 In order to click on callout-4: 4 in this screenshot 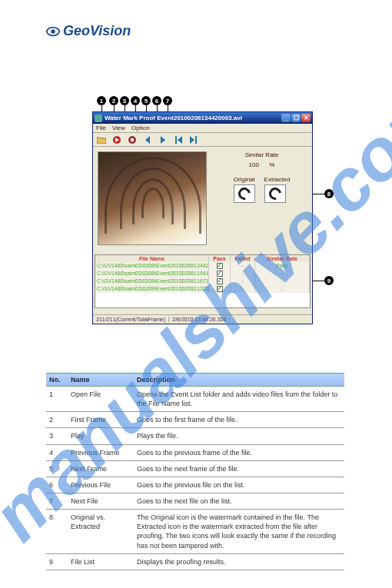, I will do `click(135, 101)`.